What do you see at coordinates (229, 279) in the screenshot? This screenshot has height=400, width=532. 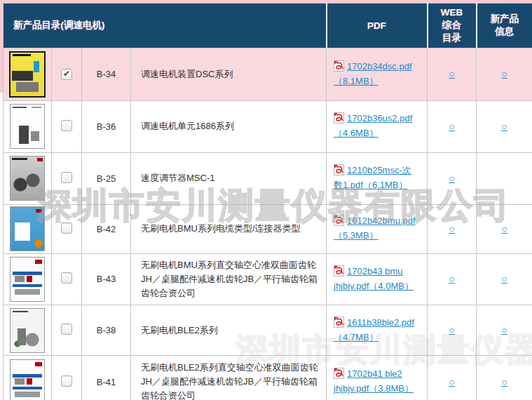 I see `product-description: 无刷电机BMU系列直交轴空心准双曲面齿轮JH／桌腿配件减速机齿轮JB／平行轴齿轮…` at bounding box center [229, 279].